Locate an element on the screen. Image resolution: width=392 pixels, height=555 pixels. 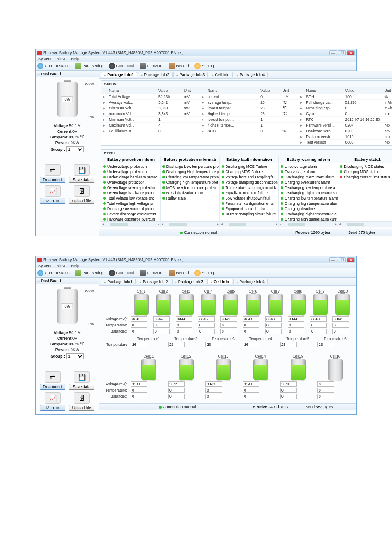
table-row: ▸highest tempe...1 is located at coordinates (249, 126).